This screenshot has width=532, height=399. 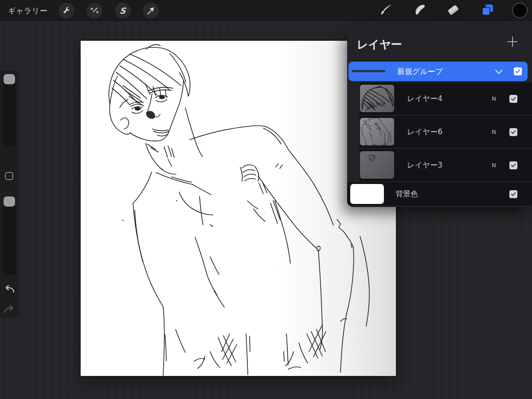 What do you see at coordinates (520, 11) in the screenshot?
I see `active-color-button` at bounding box center [520, 11].